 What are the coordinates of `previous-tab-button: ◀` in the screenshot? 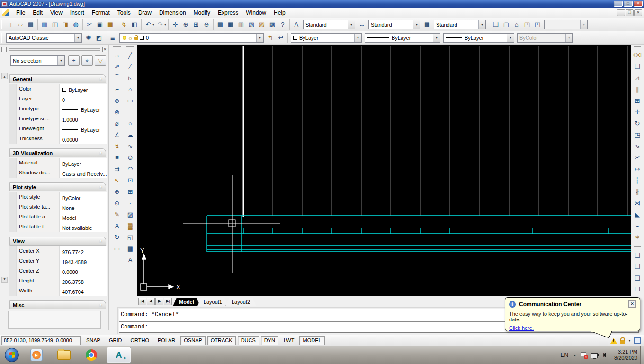 It's located at (151, 301).